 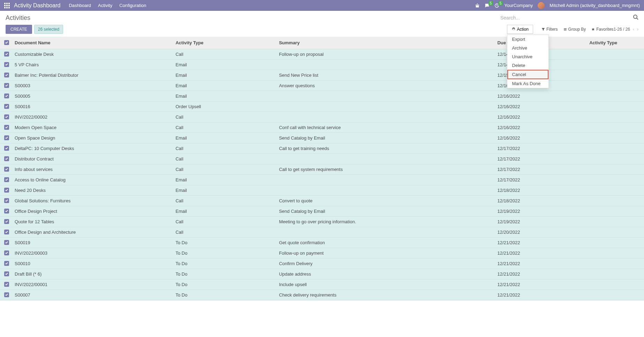 What do you see at coordinates (569, 18) in the screenshot?
I see `search-input` at bounding box center [569, 18].